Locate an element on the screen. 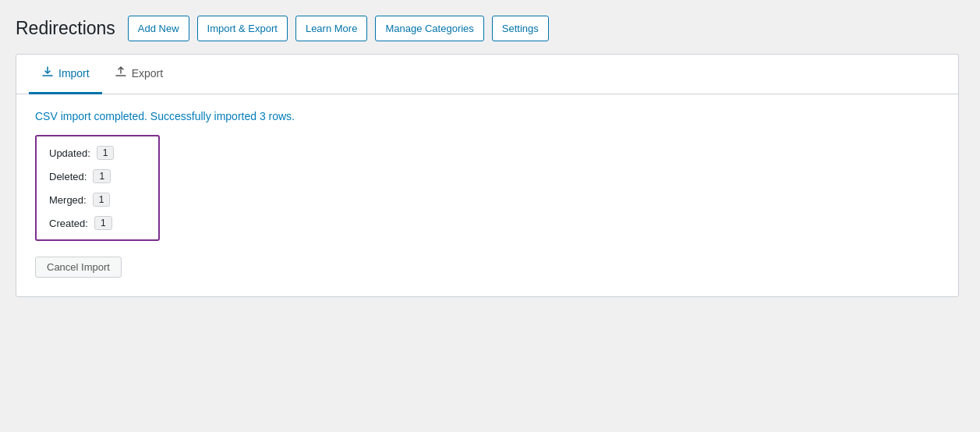 The image size is (980, 432). page-title: Redirections is located at coordinates (65, 28).